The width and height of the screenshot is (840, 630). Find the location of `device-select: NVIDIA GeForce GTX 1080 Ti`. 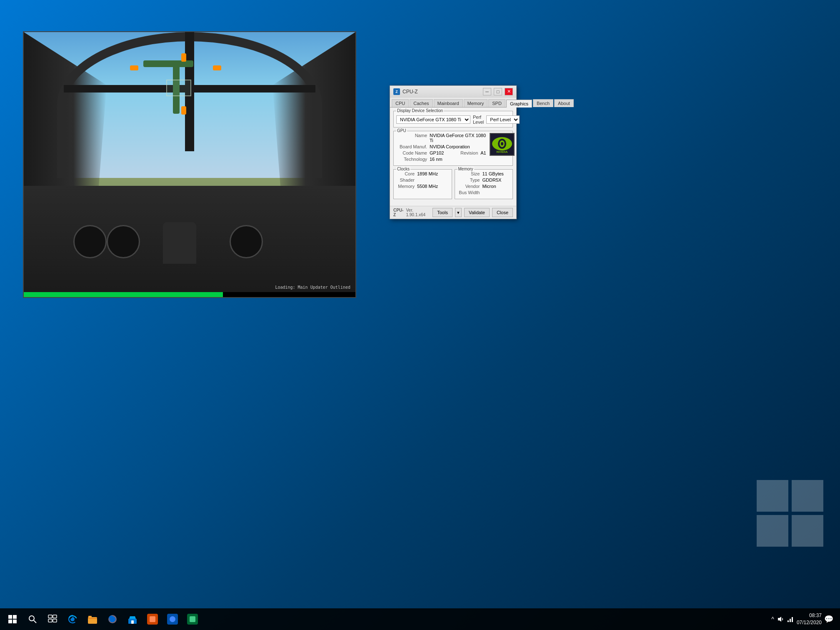

device-select: NVIDIA GeForce GTX 1080 Ti is located at coordinates (433, 120).